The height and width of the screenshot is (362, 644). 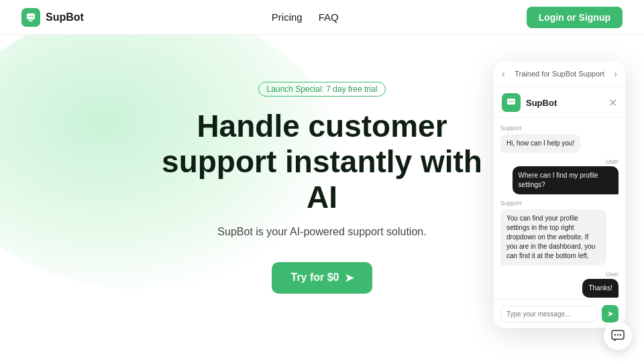 I want to click on cta-label: Try for $0, so click(x=315, y=278).